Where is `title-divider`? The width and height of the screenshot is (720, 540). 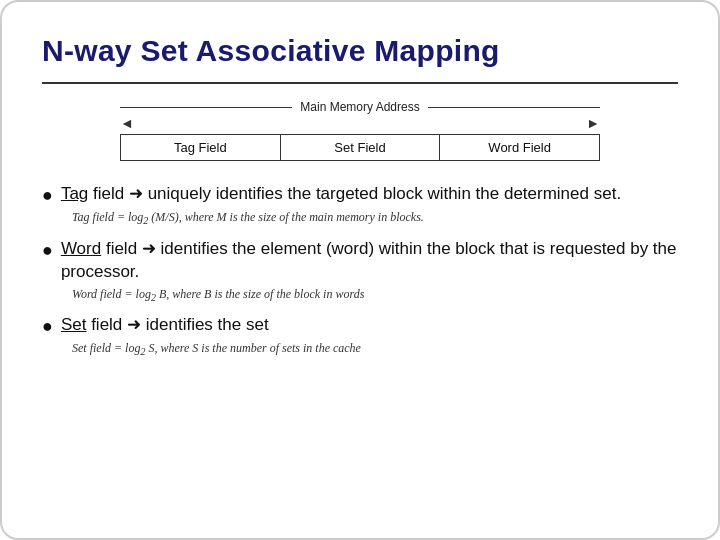
title-divider is located at coordinates (360, 83).